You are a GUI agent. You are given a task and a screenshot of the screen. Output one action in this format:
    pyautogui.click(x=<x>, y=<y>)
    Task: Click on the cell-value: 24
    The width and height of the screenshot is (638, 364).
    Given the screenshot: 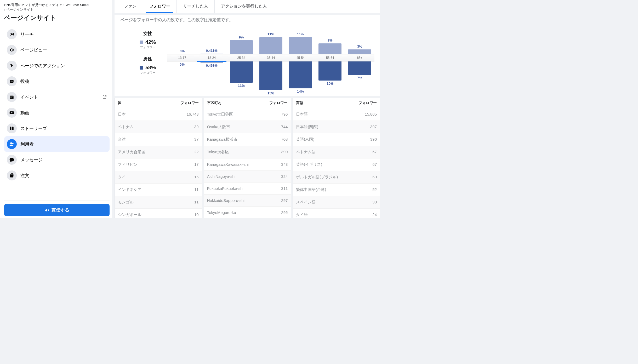 What is the action you would take?
    pyautogui.click(x=374, y=215)
    